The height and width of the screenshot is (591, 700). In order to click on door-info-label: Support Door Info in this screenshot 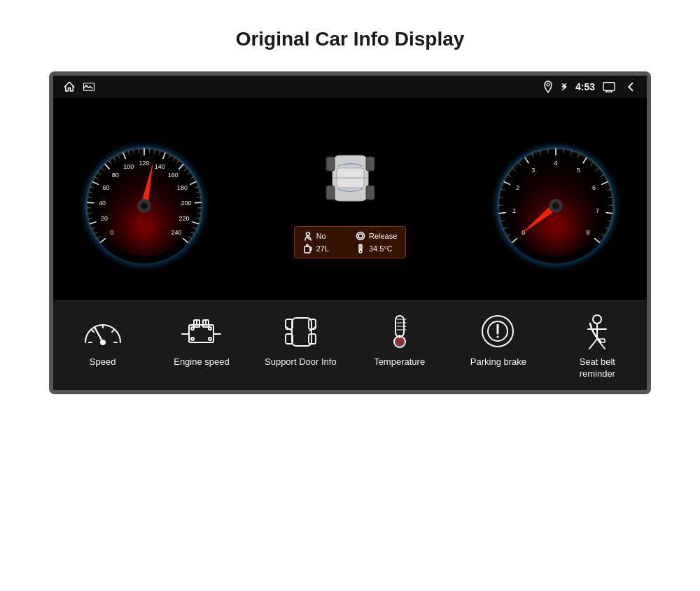, I will do `click(301, 363)`.